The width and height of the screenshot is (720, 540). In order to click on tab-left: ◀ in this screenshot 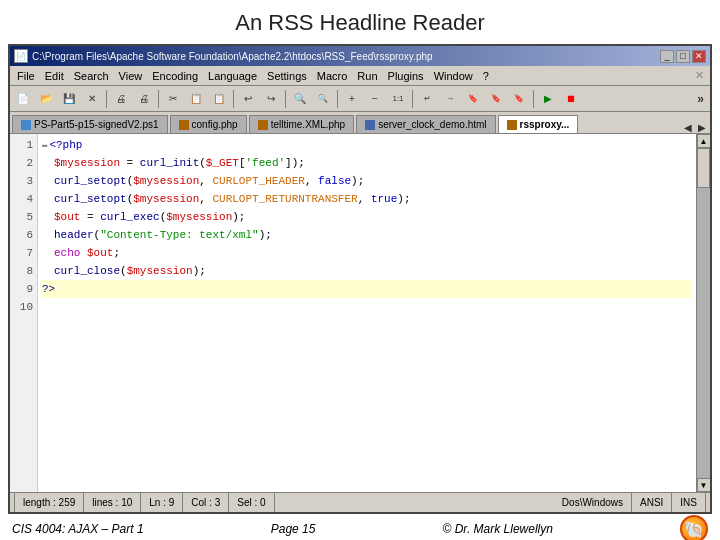, I will do `click(688, 128)`.